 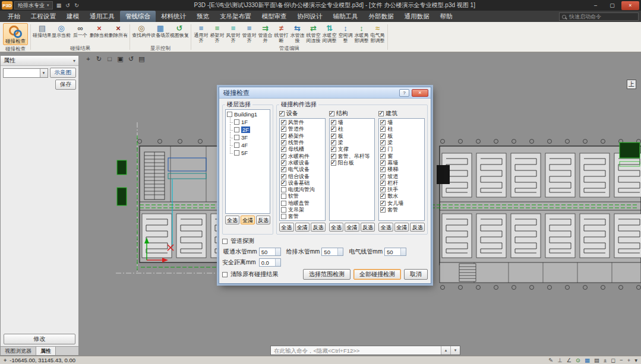 I want to click on menu-tab: 通用数据, so click(x=417, y=17).